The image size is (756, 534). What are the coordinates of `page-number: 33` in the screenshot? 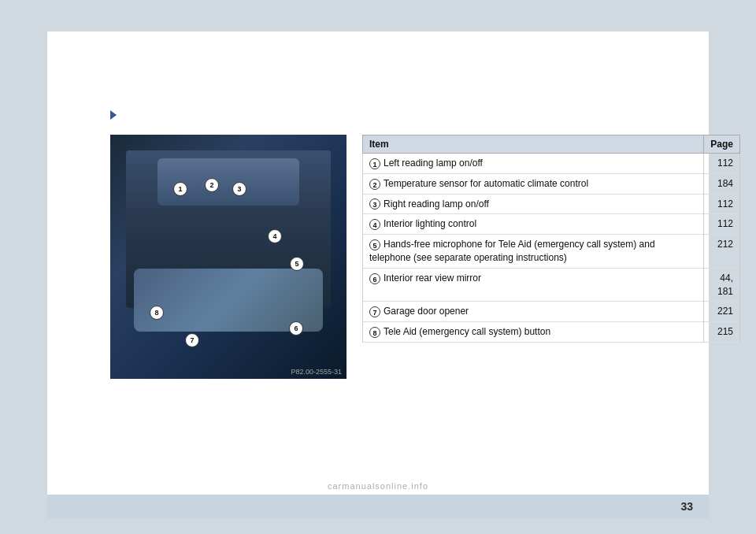 It's located at (687, 506).